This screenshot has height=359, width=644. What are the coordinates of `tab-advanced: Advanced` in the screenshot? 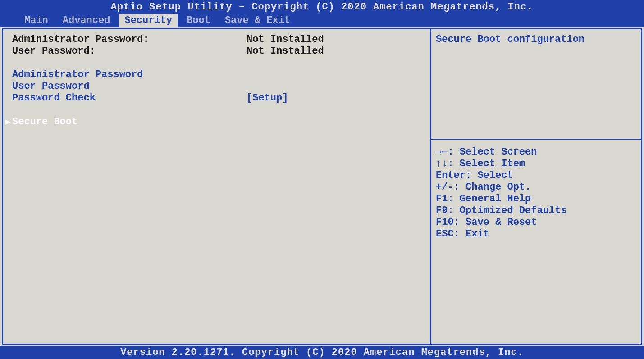 It's located at (87, 21).